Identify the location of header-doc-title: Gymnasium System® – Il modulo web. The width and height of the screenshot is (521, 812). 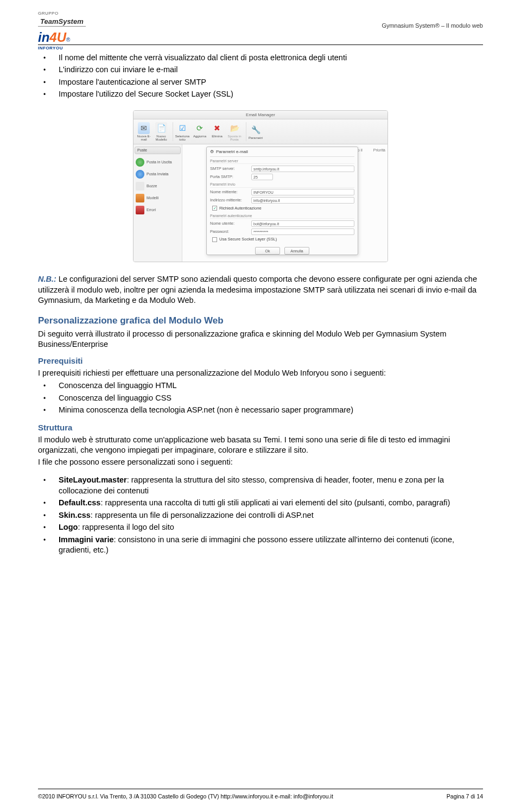
(432, 21).